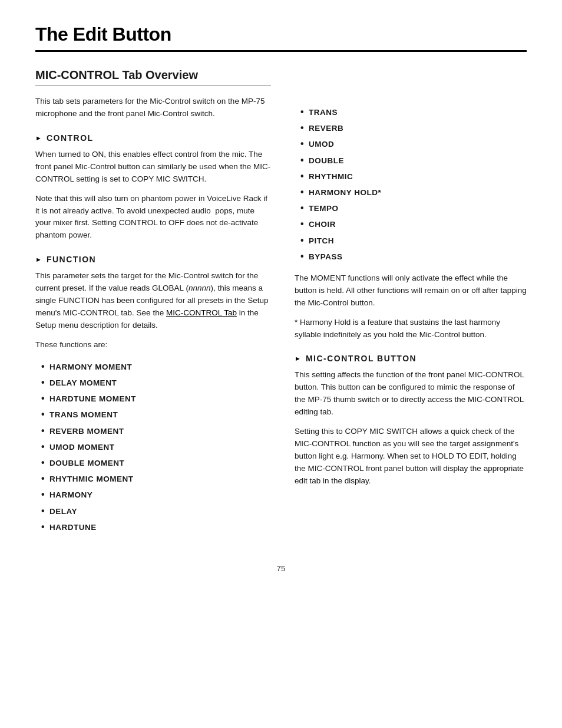  What do you see at coordinates (414, 144) in the screenshot?
I see `list-item: UMOD` at bounding box center [414, 144].